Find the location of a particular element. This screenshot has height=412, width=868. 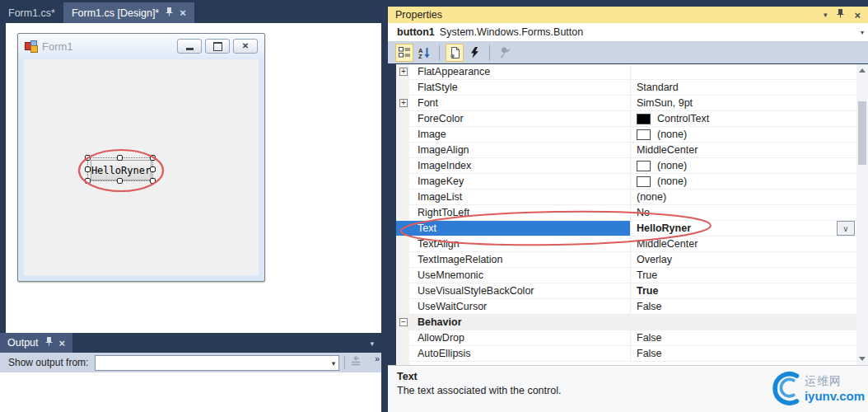

property-row: AllowDropFalse is located at coordinates (626, 338).